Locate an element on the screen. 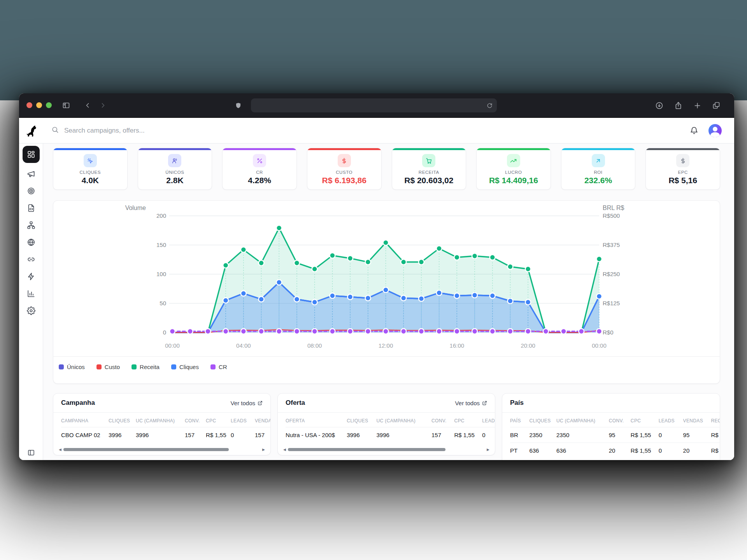 The width and height of the screenshot is (747, 560). address-bar is located at coordinates (374, 105).